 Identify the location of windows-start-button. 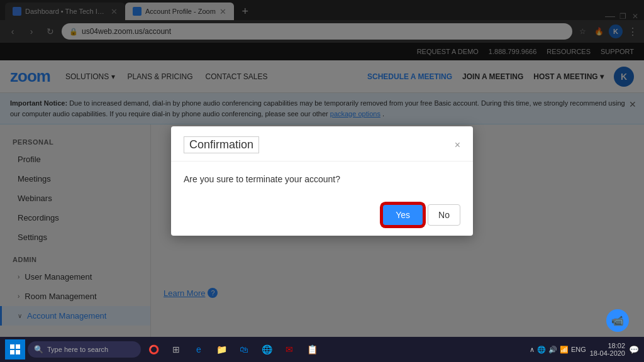
(15, 349).